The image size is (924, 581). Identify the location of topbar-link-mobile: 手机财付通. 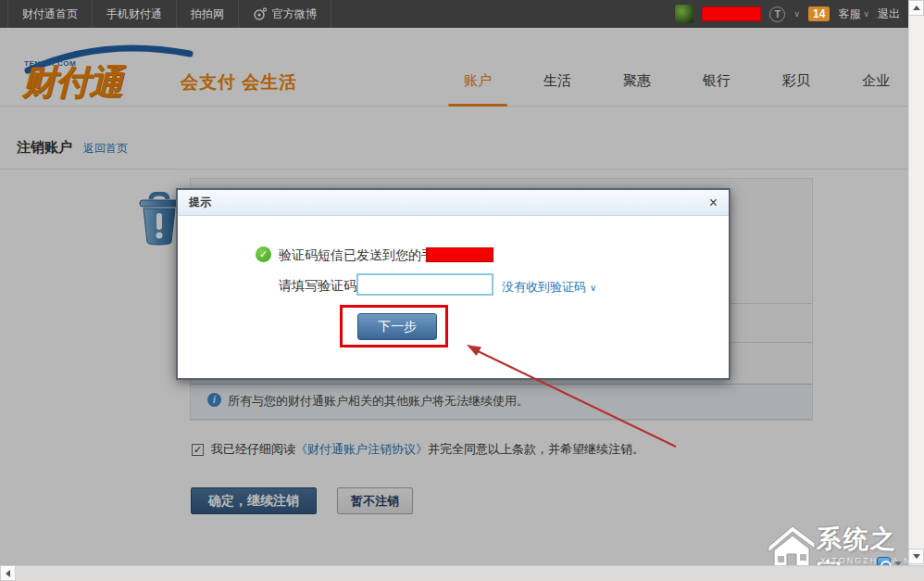
(135, 14).